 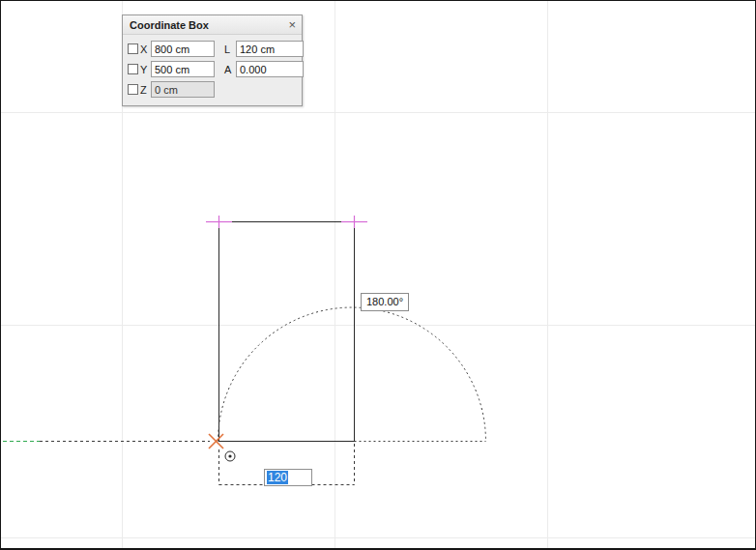 What do you see at coordinates (352, 374) in the screenshot?
I see `angle-arc` at bounding box center [352, 374].